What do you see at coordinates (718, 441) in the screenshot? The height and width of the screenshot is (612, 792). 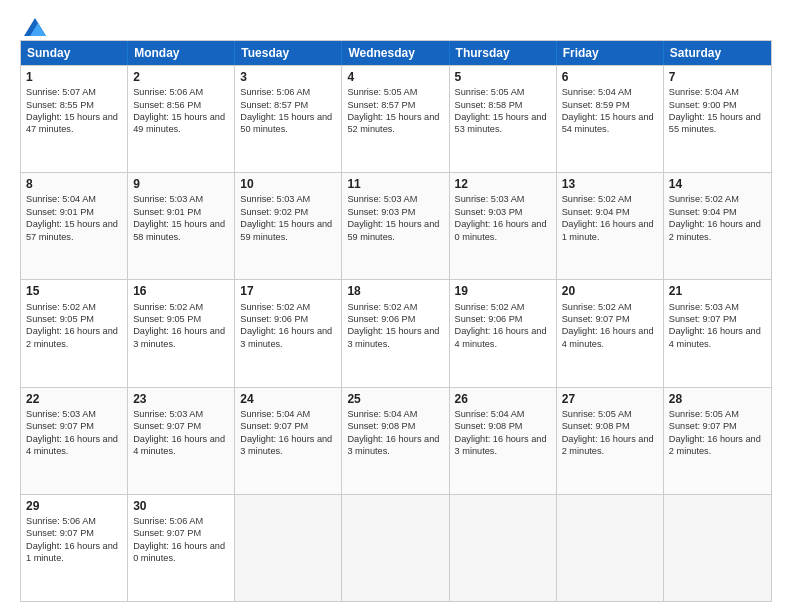 I see `calendar-cell: 28Sunrise: 5:05 AMSunset: 9:07 PMDayligh…` at bounding box center [718, 441].